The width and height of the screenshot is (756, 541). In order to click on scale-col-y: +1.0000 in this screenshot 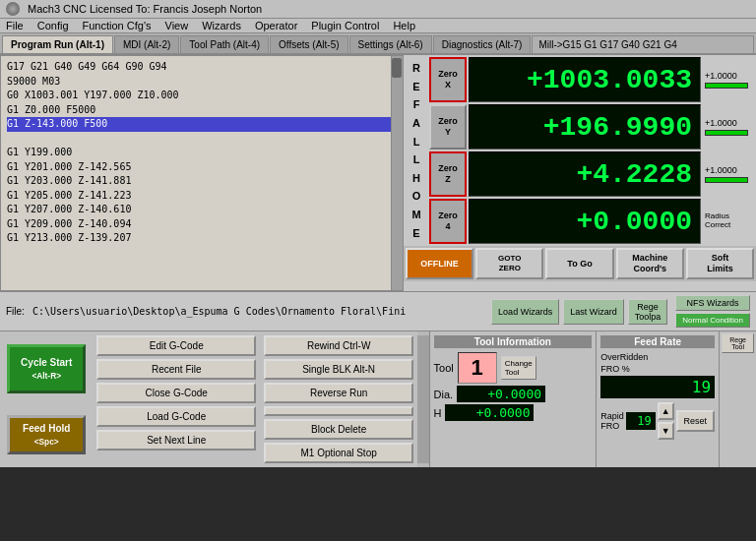, I will do `click(728, 127)`.